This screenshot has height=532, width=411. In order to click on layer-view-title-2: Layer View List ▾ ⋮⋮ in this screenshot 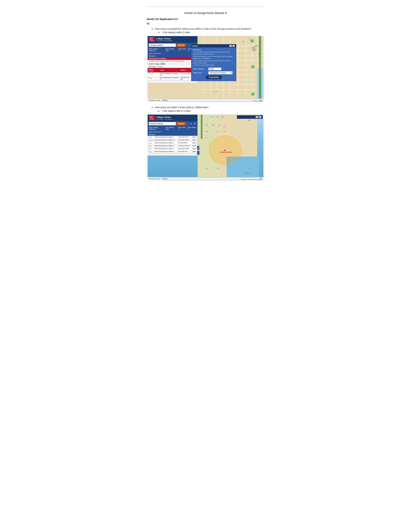, I will do `click(172, 132)`.